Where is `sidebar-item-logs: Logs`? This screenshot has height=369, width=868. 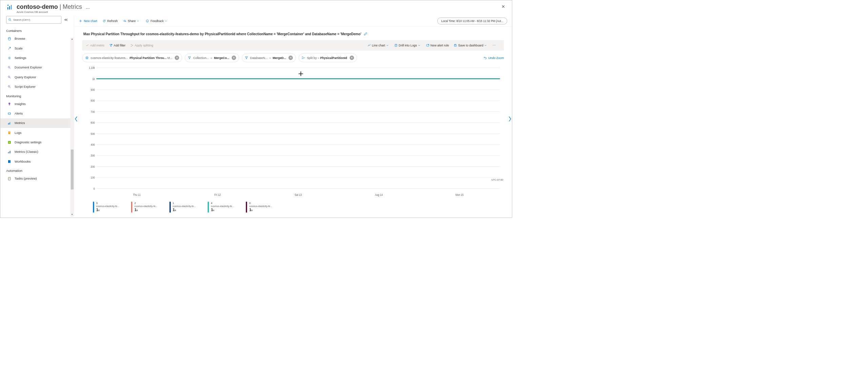 sidebar-item-logs: Logs is located at coordinates (37, 133).